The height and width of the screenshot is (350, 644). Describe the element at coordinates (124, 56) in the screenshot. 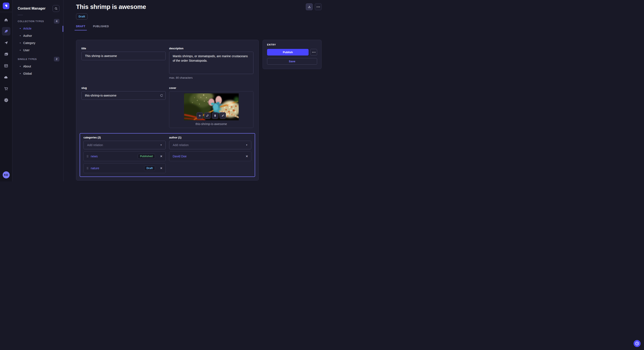

I see `title-input` at that location.